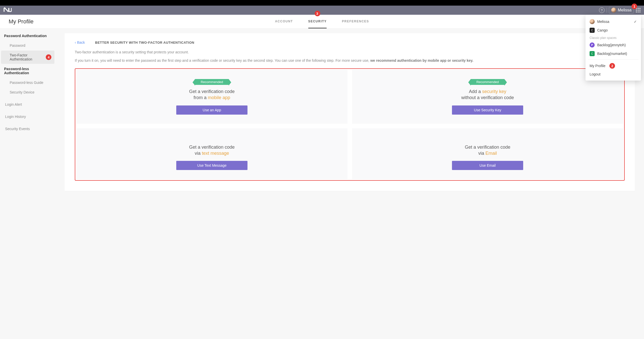  I want to click on sidebar-item-two-factor: Two-Factor Authentication 4, so click(28, 57).